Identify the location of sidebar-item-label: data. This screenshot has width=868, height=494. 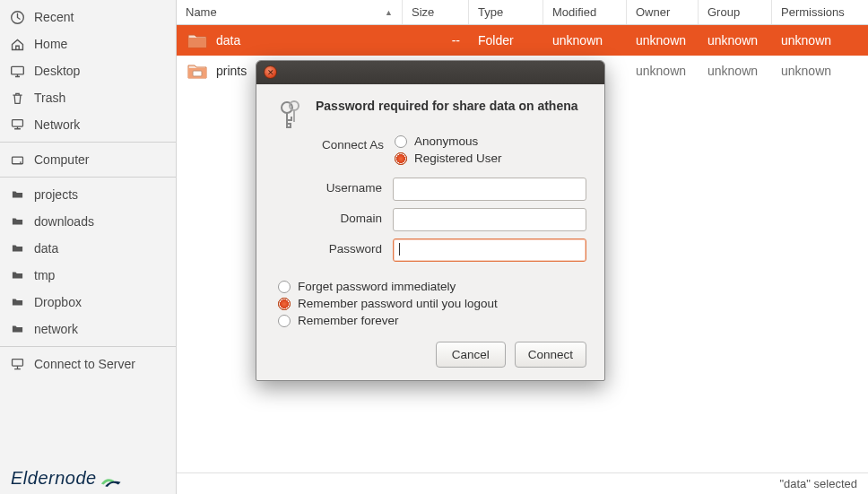
(47, 248).